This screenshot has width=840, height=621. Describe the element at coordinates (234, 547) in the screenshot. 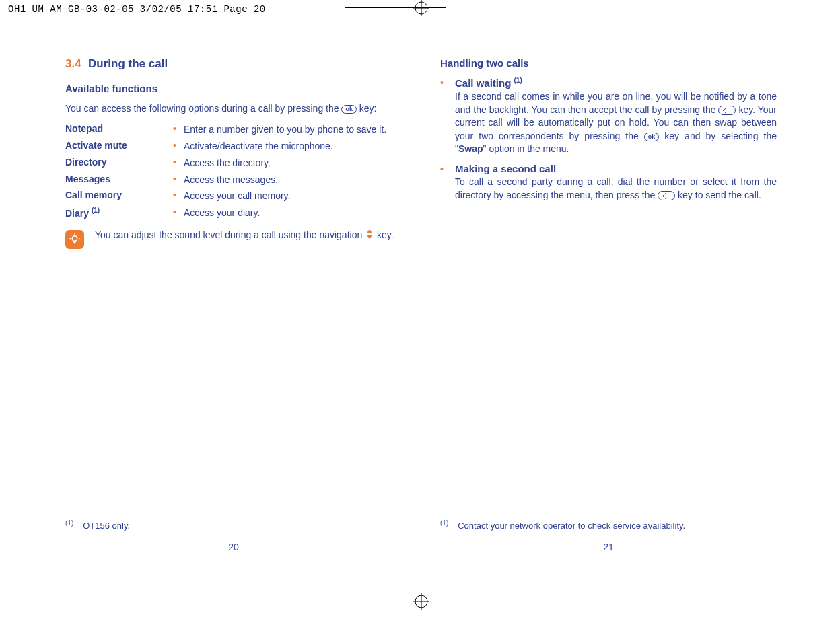

I see `page-number-left: 20` at that location.